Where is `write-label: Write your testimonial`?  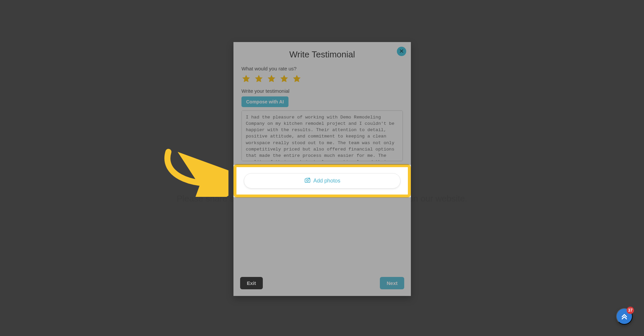
write-label: Write your testimonial is located at coordinates (322, 91).